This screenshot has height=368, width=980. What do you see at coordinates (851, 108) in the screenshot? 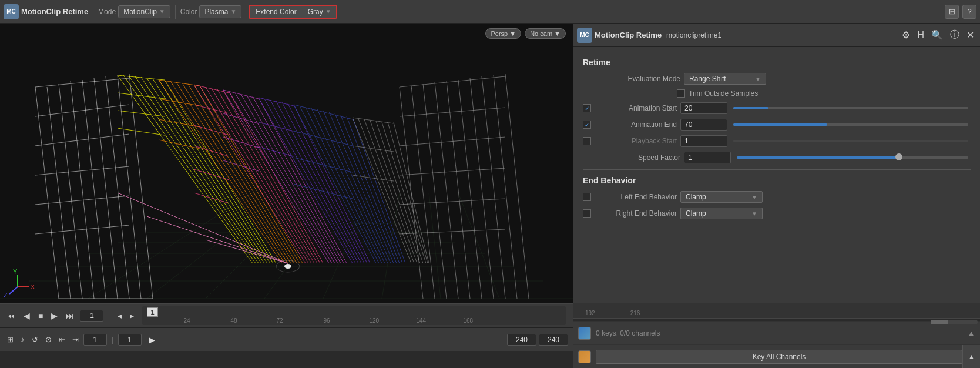
I see `anim-start-slider` at bounding box center [851, 108].